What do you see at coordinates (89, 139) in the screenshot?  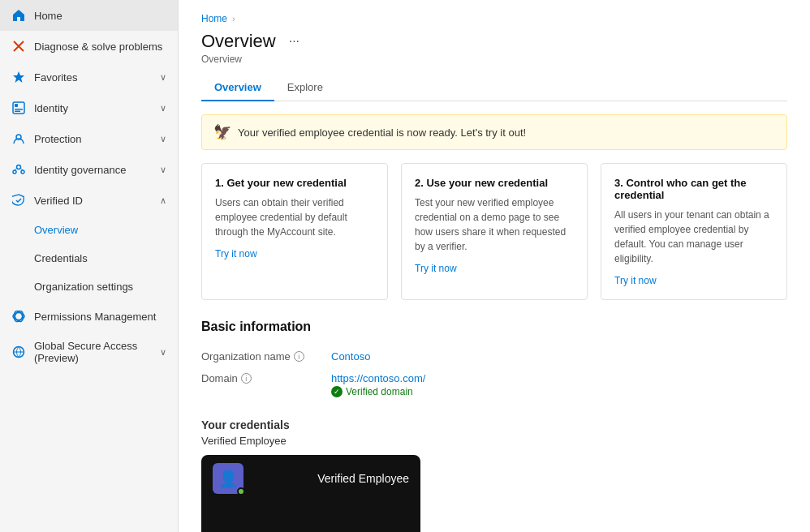 I see `sidebar-item-protection: Protection ∨` at bounding box center [89, 139].